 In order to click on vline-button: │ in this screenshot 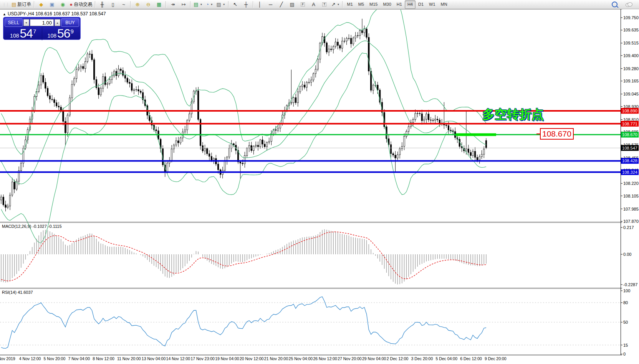, I will do `click(260, 5)`.